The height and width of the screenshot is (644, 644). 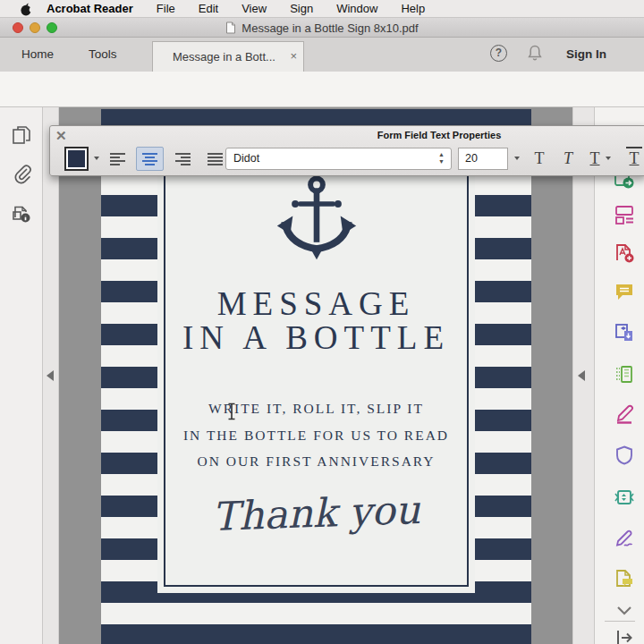 I want to click on underline-options-caret-icon, so click(x=608, y=158).